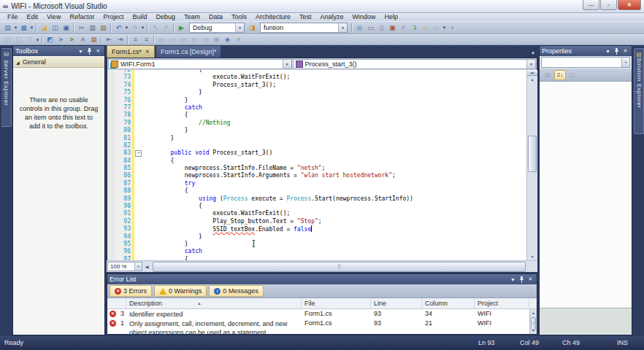 This screenshot has width=644, height=350. I want to click on close-button: ✕, so click(629, 5).